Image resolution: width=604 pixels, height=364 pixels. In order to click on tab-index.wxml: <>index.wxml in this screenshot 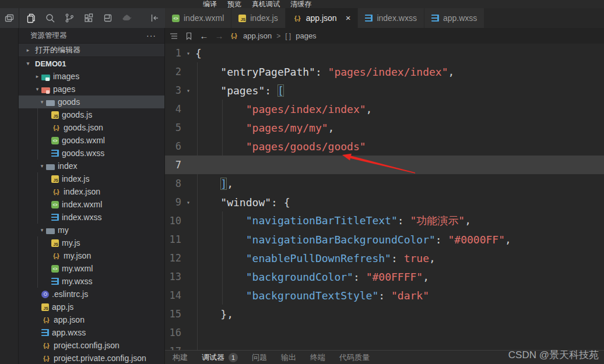, I will do `click(198, 18)`.